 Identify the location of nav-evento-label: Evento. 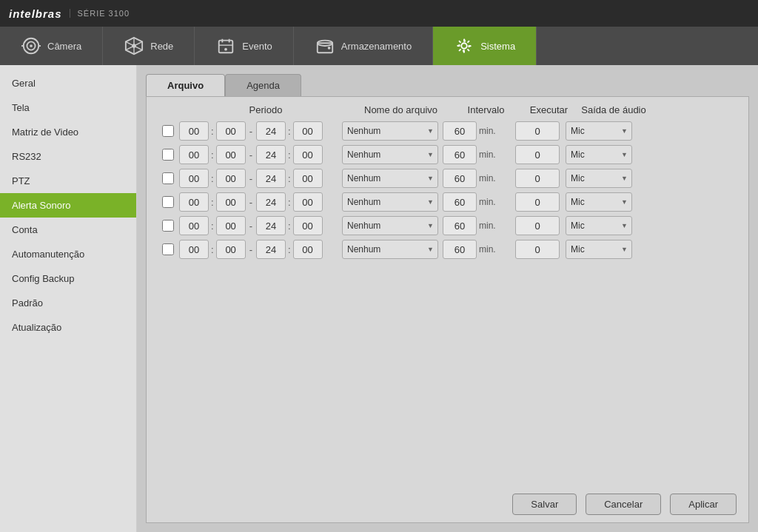
(257, 46).